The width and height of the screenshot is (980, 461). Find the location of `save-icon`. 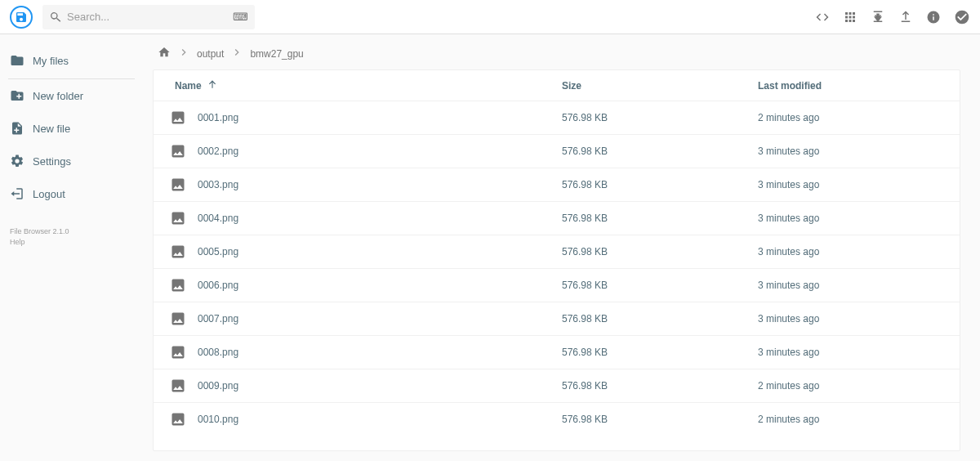

save-icon is located at coordinates (21, 17).